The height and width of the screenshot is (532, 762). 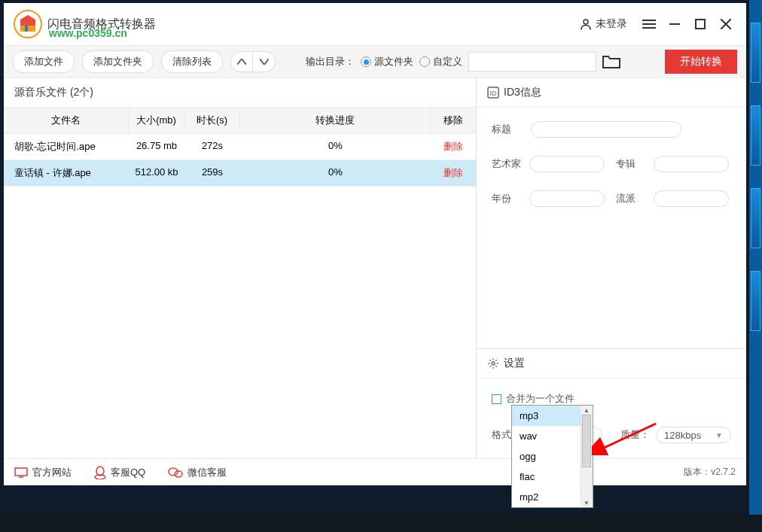 I want to click on cell-size: 512.00 kb, so click(x=157, y=173).